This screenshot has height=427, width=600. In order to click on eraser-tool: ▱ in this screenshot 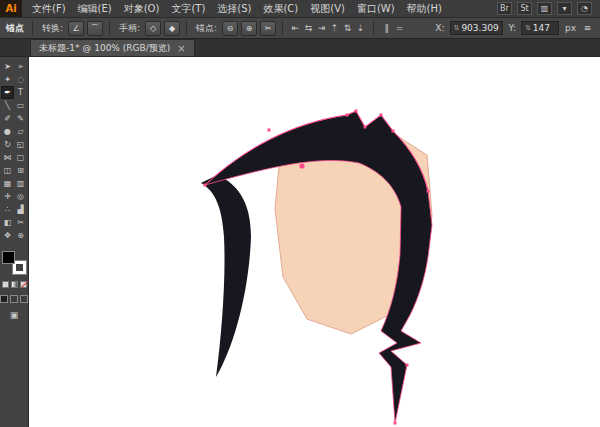, I will do `click(20, 132)`.